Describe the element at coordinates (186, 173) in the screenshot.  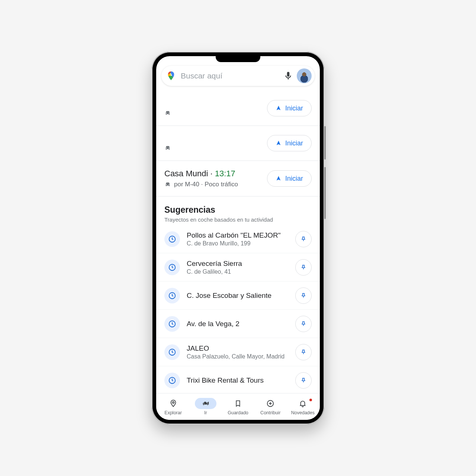
I see `route-name: Casa Mundi` at that location.